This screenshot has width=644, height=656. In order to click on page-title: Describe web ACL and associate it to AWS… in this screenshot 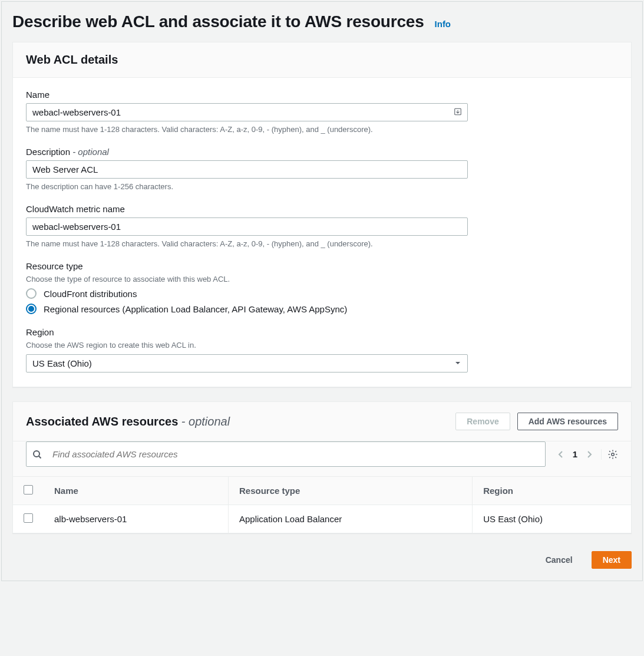, I will do `click(218, 22)`.